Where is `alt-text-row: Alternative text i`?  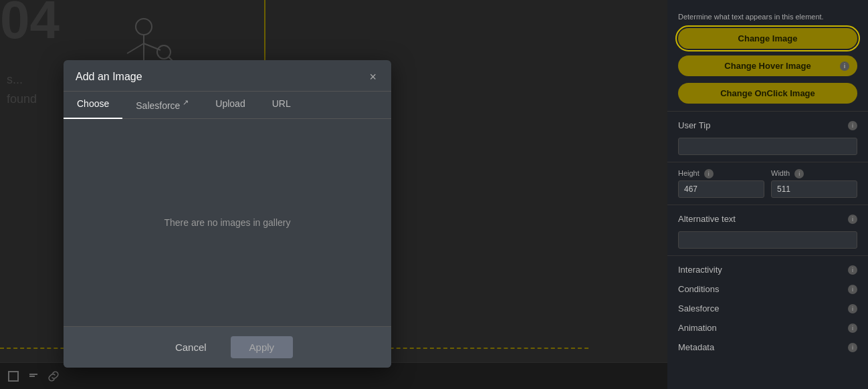
alt-text-row: Alternative text i is located at coordinates (768, 219).